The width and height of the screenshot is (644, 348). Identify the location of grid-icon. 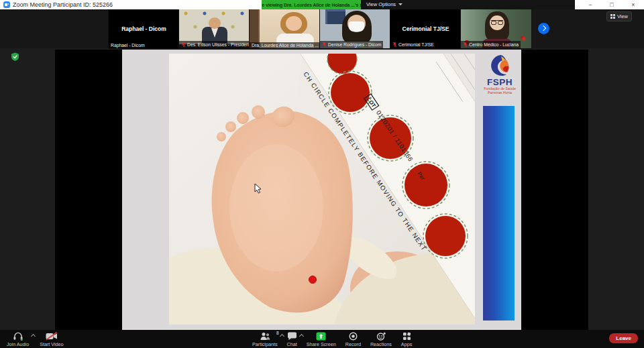
(613, 16).